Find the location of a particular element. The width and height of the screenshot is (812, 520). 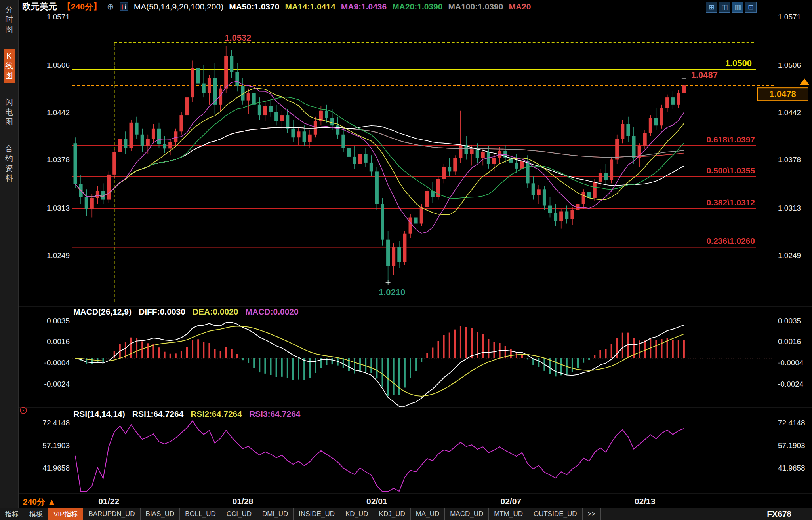

tab-bias: BIAS_UD is located at coordinates (160, 514).